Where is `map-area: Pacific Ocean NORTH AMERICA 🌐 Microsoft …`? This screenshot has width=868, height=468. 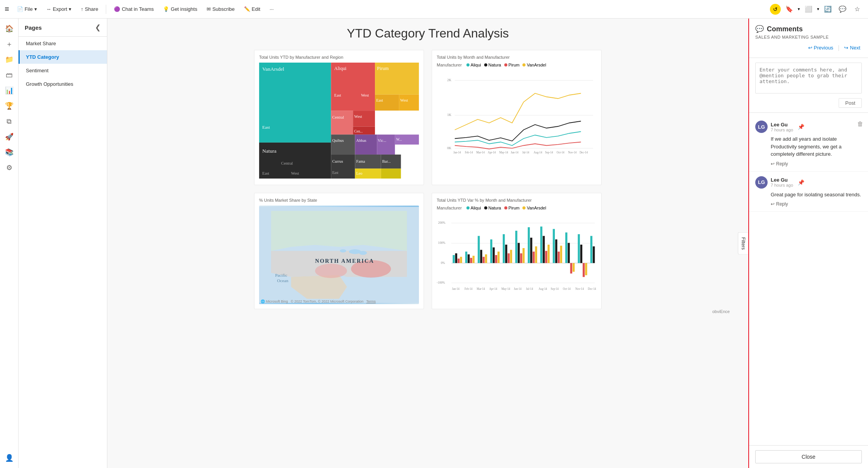
map-area: Pacific Ocean NORTH AMERICA 🌐 Microsoft … is located at coordinates (339, 255).